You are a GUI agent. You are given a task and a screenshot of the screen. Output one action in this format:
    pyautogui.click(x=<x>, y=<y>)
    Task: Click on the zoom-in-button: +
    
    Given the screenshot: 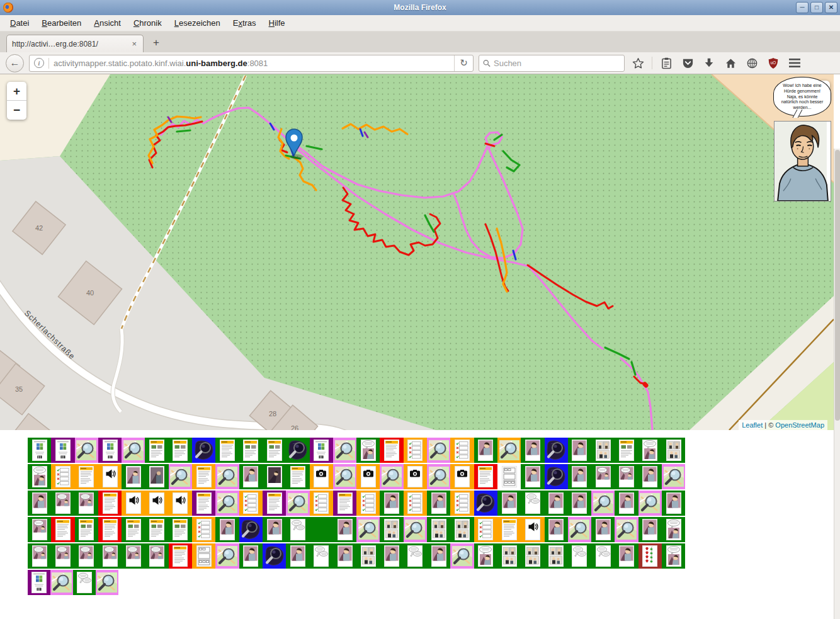 What is the action you would take?
    pyautogui.click(x=16, y=91)
    